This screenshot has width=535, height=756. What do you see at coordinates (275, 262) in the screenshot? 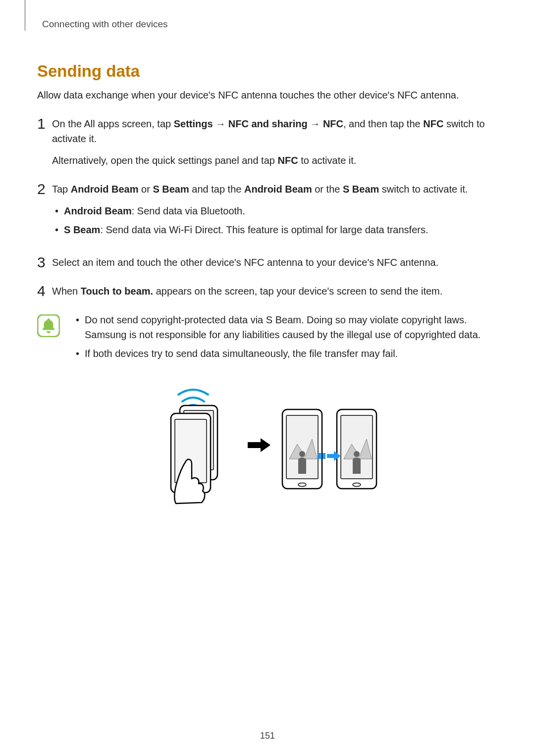
I see `step-3-text: Select an item and touch the other devic…` at bounding box center [275, 262].